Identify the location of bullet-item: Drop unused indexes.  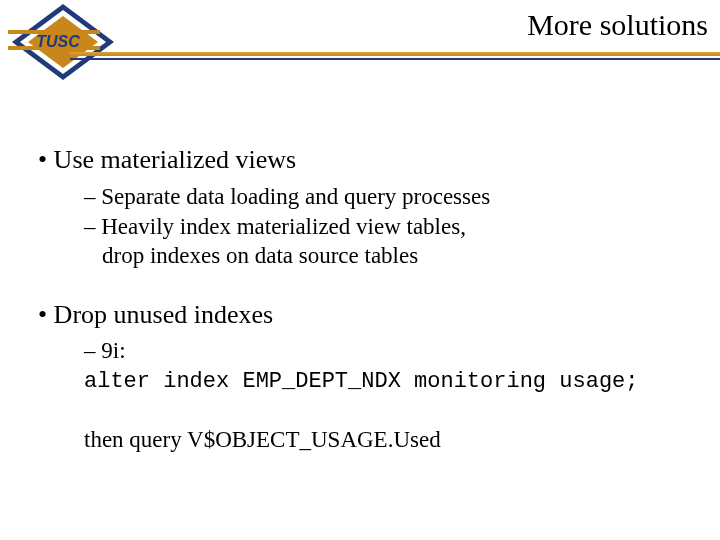
(365, 316).